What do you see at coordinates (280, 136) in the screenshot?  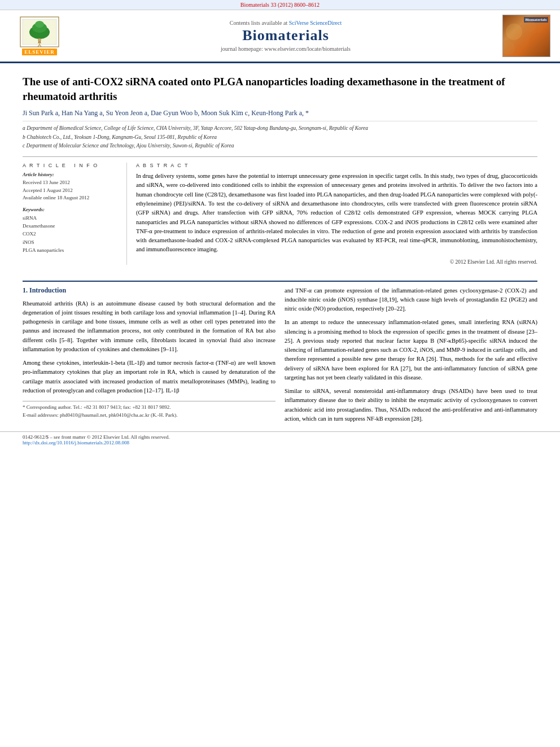 I see `affiliations-block: a Department of Biomedical Science, Coll…` at bounding box center [280, 136].